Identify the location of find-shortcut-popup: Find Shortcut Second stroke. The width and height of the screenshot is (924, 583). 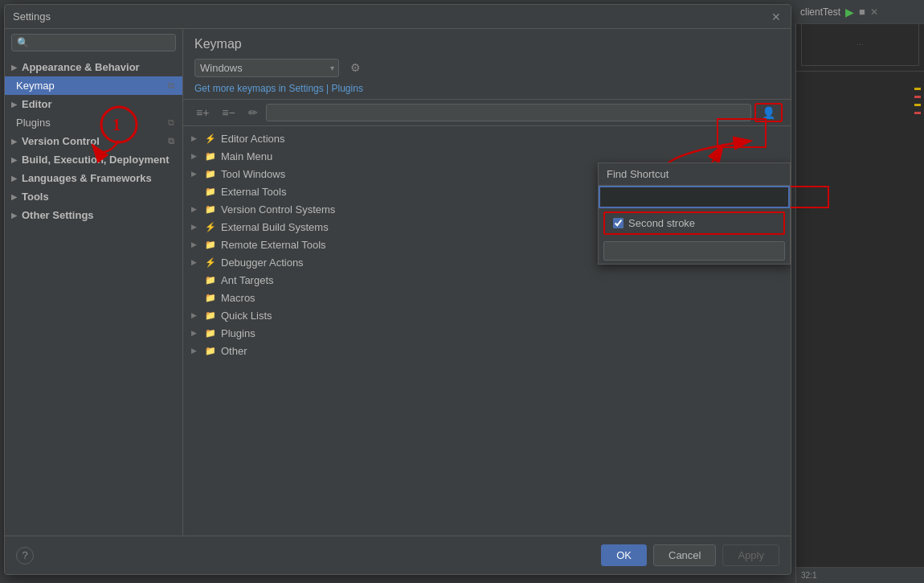
(694, 214).